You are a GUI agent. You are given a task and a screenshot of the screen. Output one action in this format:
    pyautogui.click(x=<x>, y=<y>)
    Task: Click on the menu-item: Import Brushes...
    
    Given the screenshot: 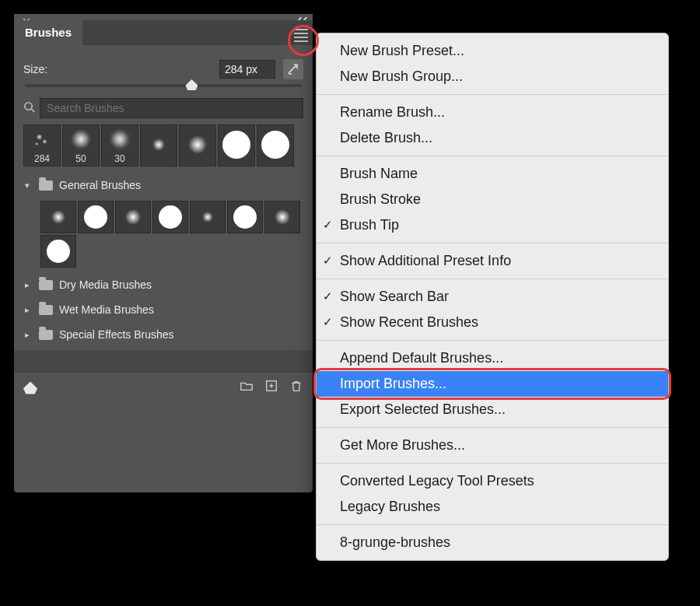 What is the action you would take?
    pyautogui.click(x=492, y=384)
    